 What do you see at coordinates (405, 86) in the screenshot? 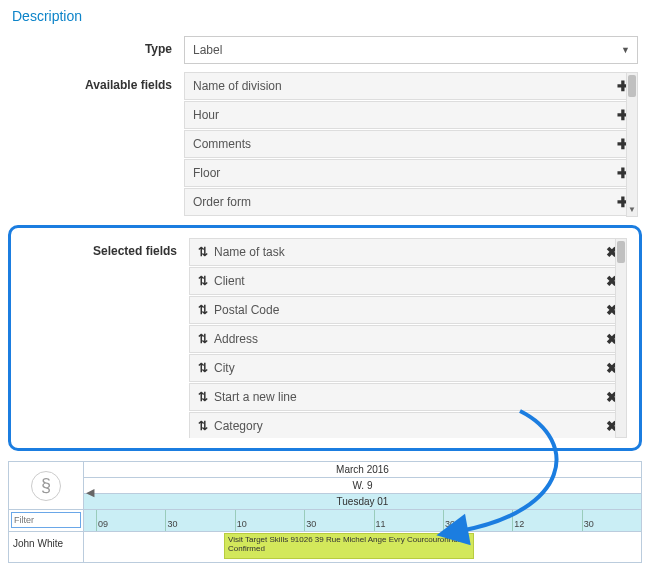
I see `field-label: Name of division` at bounding box center [405, 86].